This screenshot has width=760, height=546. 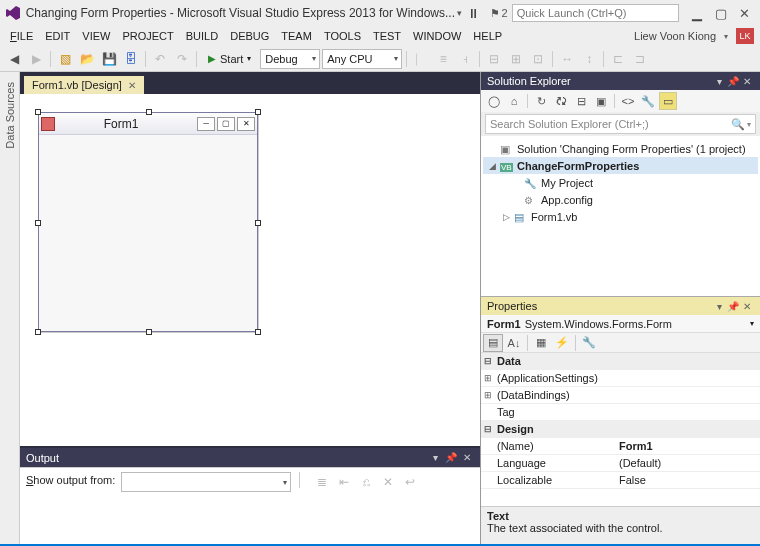 What do you see at coordinates (109, 59) in the screenshot?
I see `save-button: 💾` at bounding box center [109, 59].